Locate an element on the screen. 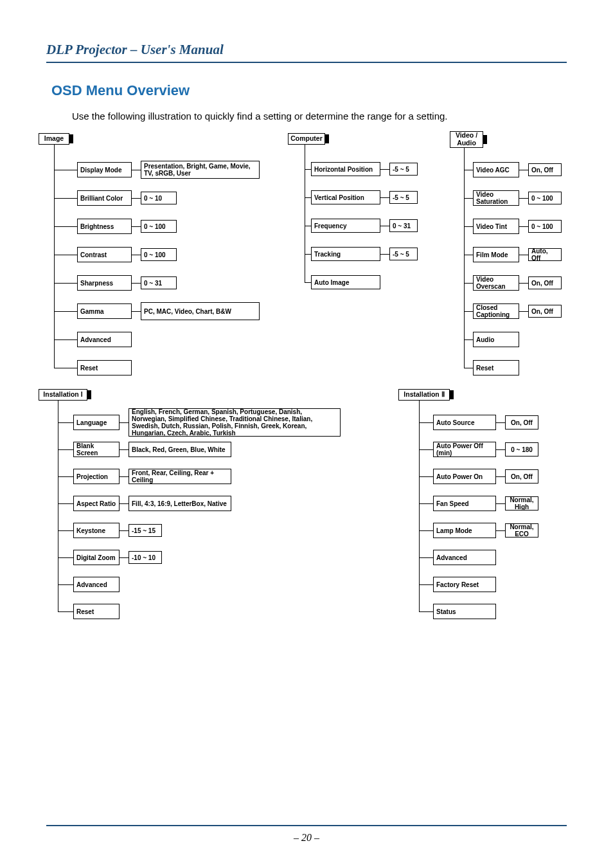 The height and width of the screenshot is (868, 613). menu-label: Keystone is located at coordinates (96, 530).